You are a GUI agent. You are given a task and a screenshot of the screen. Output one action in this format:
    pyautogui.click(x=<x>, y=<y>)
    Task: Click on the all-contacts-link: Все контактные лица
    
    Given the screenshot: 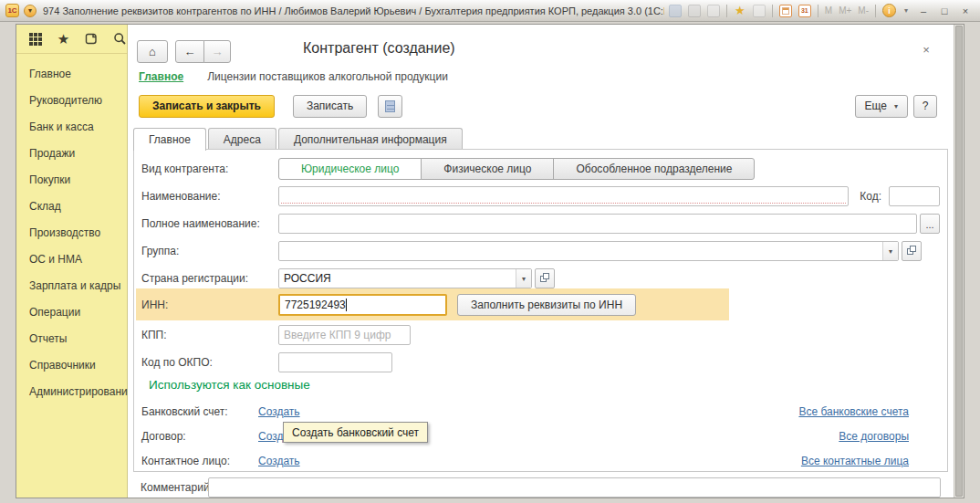 What is the action you would take?
    pyautogui.click(x=855, y=461)
    